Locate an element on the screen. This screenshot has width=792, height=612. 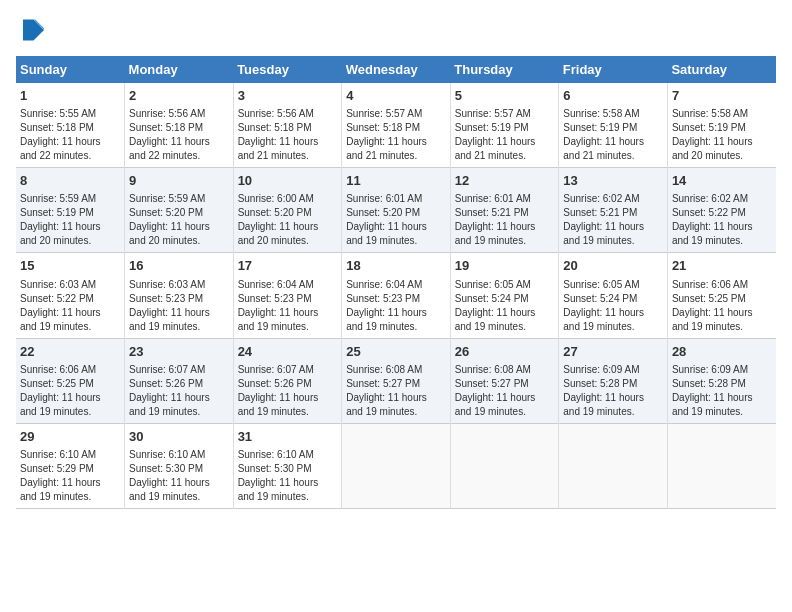
logo is located at coordinates (32, 30).